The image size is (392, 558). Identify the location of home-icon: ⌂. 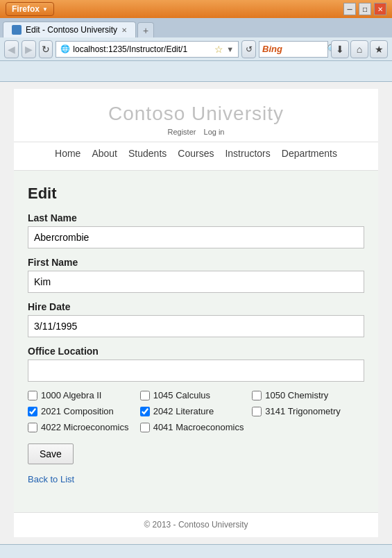
(359, 49).